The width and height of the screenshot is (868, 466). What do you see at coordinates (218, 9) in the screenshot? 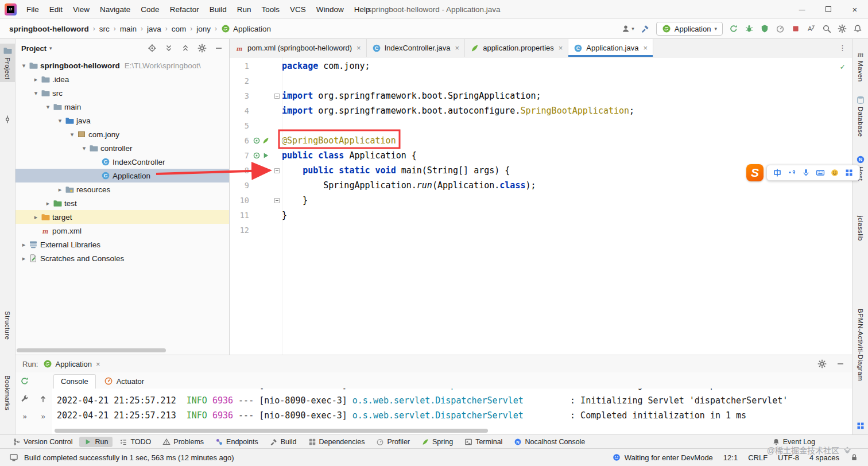
I see `menu-build: Build` at bounding box center [218, 9].